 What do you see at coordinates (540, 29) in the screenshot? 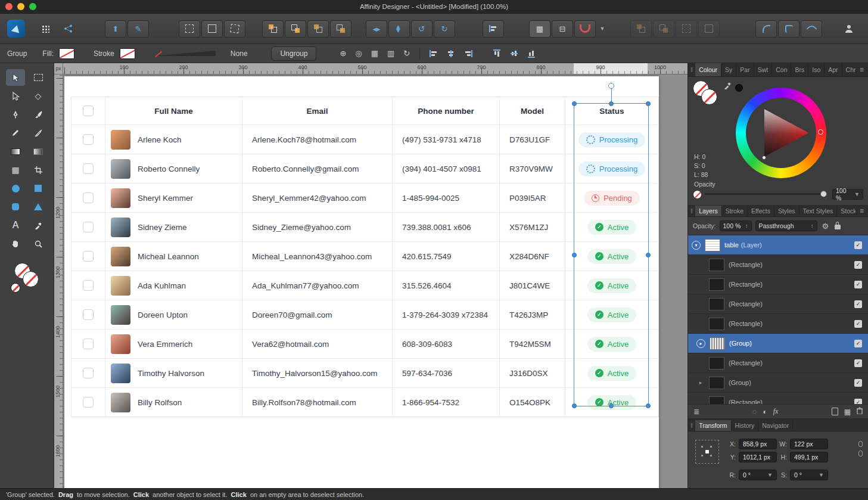
I see `show-grid-button: ▦` at bounding box center [540, 29].